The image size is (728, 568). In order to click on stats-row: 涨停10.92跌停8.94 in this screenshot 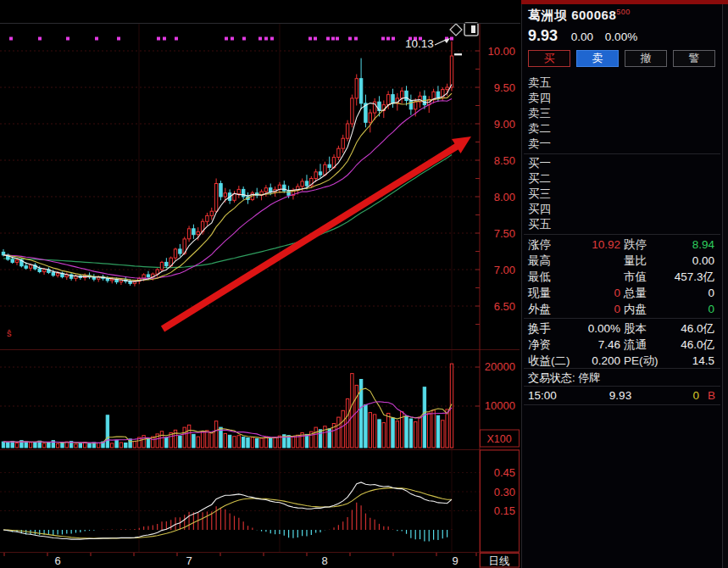, I will do `click(623, 244)`.